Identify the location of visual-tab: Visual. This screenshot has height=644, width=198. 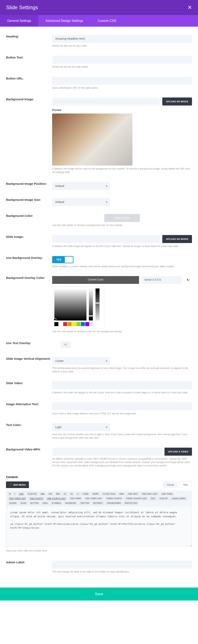
(170, 485).